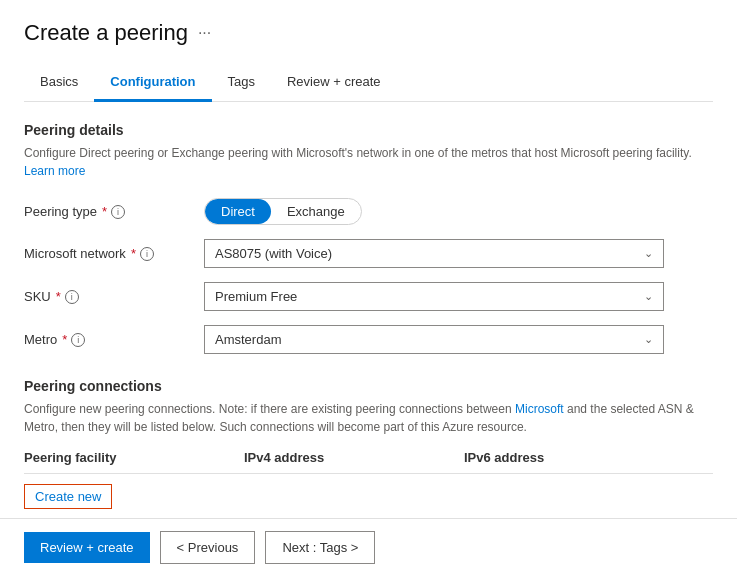  I want to click on microsoft-link: Microsoft, so click(540, 409).